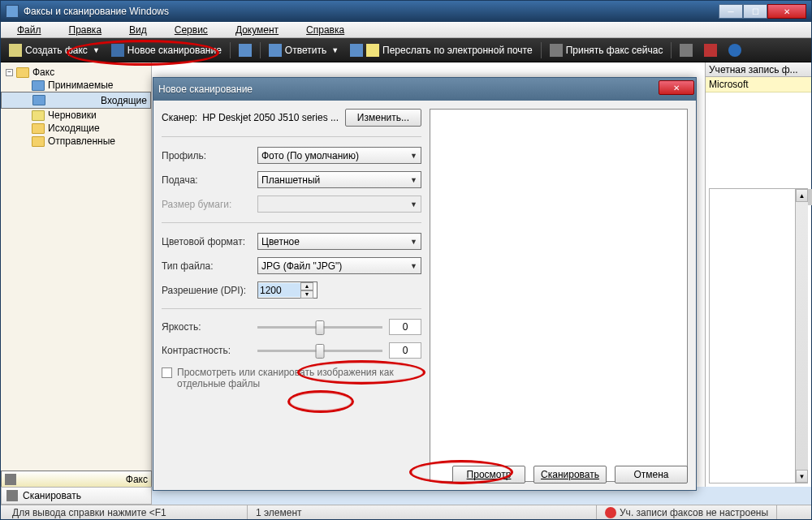 The width and height of the screenshot is (812, 520). Describe the element at coordinates (209, 266) in the screenshot. I see `filetype-label: Тип файла:` at that location.